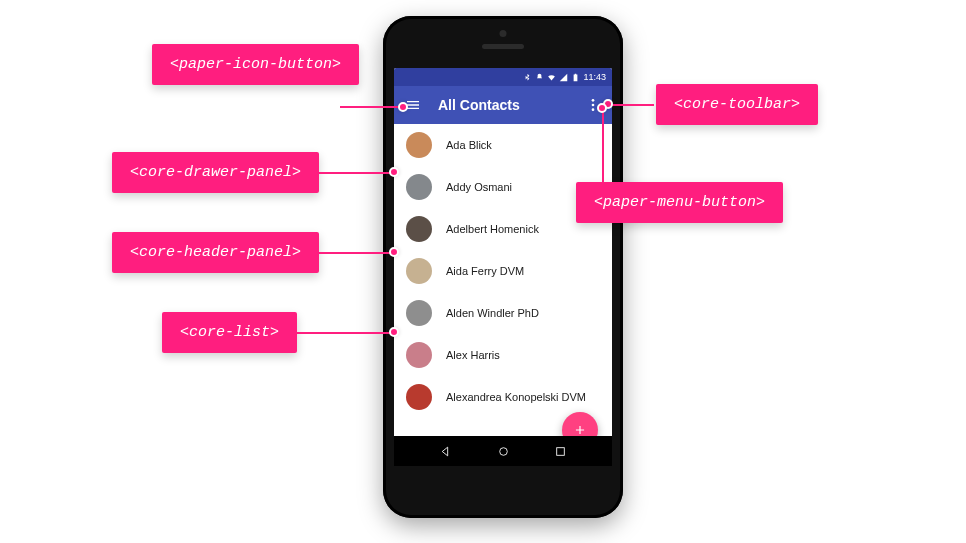 The image size is (966, 543). What do you see at coordinates (230, 332) in the screenshot?
I see `callout-text: <core-list>` at bounding box center [230, 332].